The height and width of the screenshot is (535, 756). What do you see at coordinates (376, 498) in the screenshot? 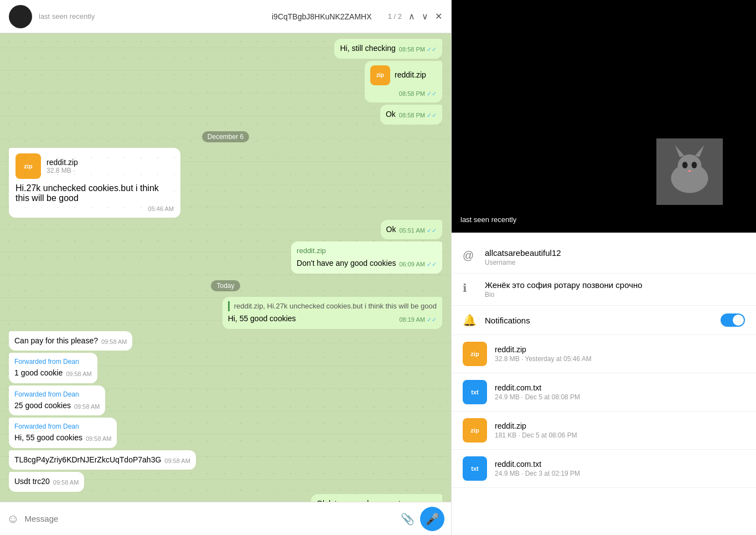
I see `message-bubble: Ok let me send payment 04:26 PM ✓` at bounding box center [376, 498].